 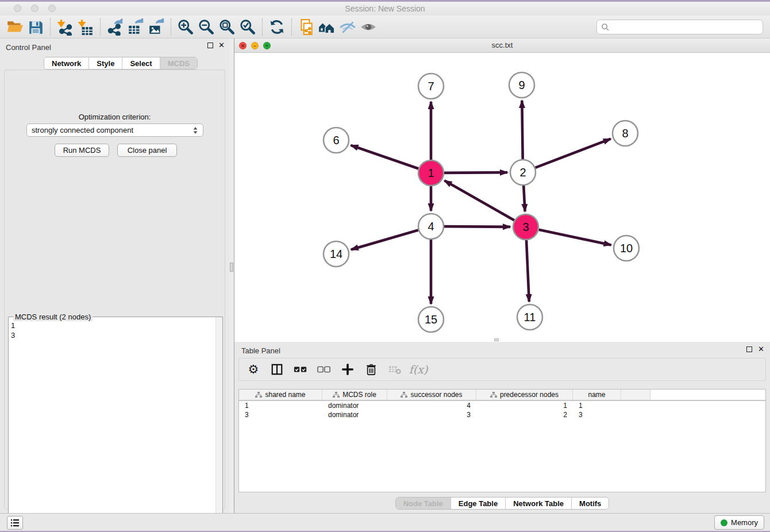 What do you see at coordinates (115, 27) in the screenshot?
I see `export-network-icon` at bounding box center [115, 27].